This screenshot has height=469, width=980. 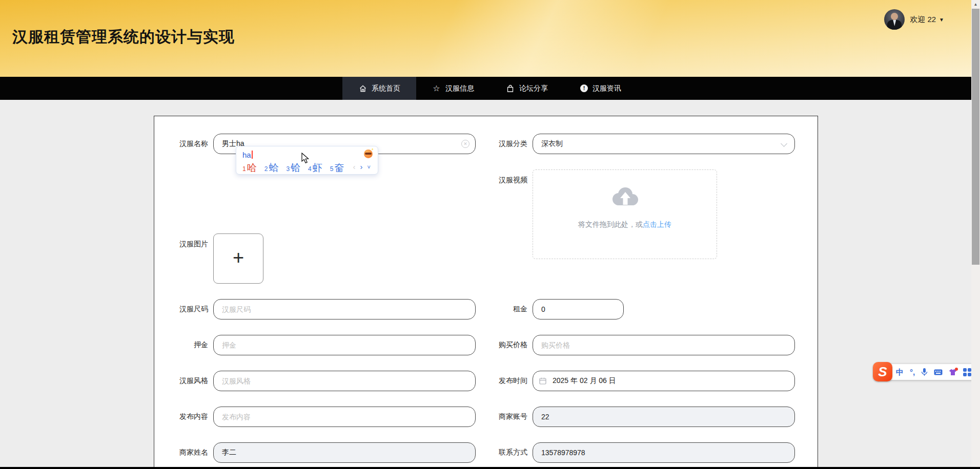 What do you see at coordinates (247, 155) in the screenshot?
I see `ime-composition-text: ha` at bounding box center [247, 155].